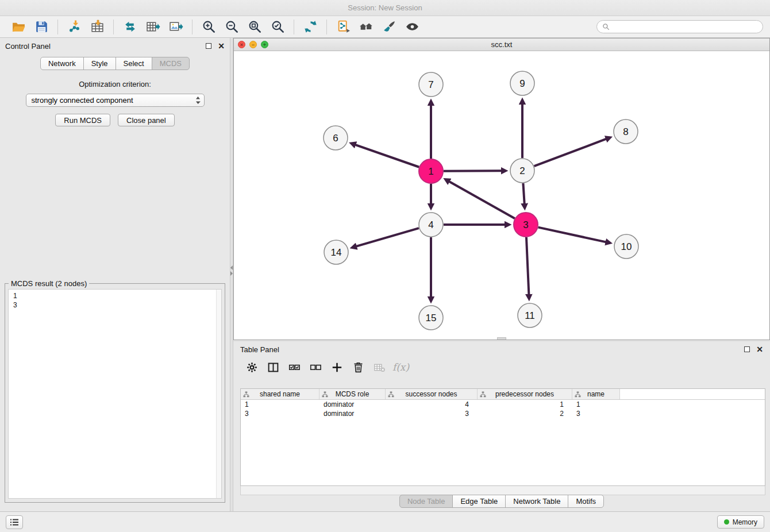  What do you see at coordinates (586, 501) in the screenshot?
I see `tab-motifs: Motifs` at bounding box center [586, 501].